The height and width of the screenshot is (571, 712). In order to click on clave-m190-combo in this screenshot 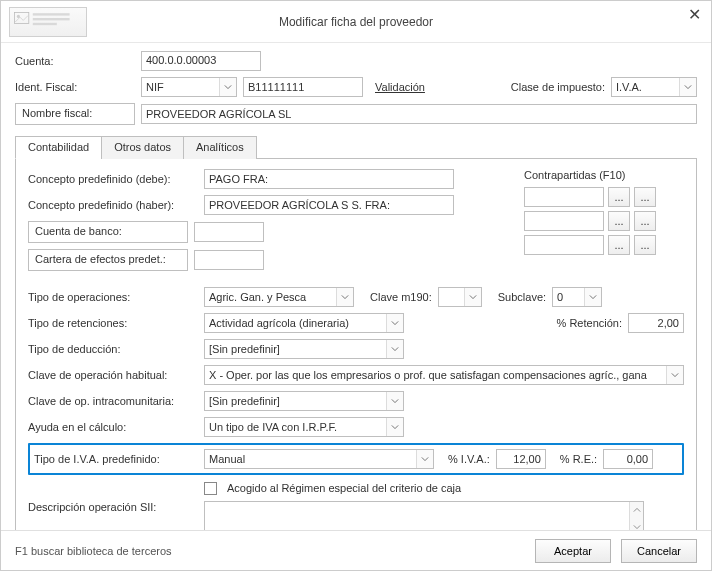, I will do `click(460, 297)`.